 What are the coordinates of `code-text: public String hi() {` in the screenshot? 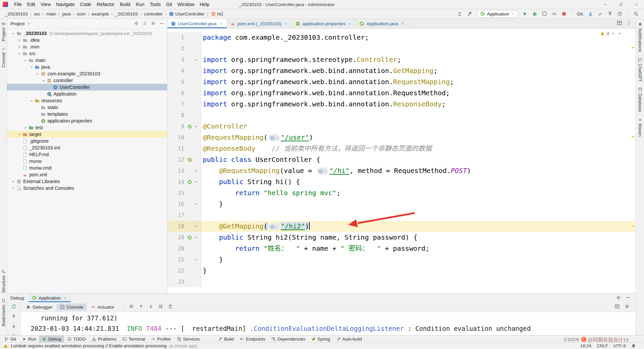 It's located at (251, 182).